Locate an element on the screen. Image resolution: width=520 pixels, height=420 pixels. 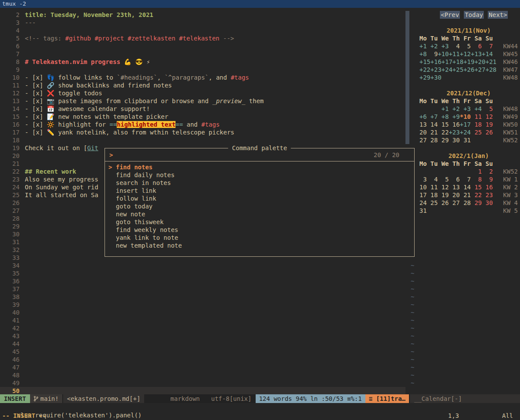
calendar-month-title: 2021/12(Dec) is located at coordinates (465, 93).